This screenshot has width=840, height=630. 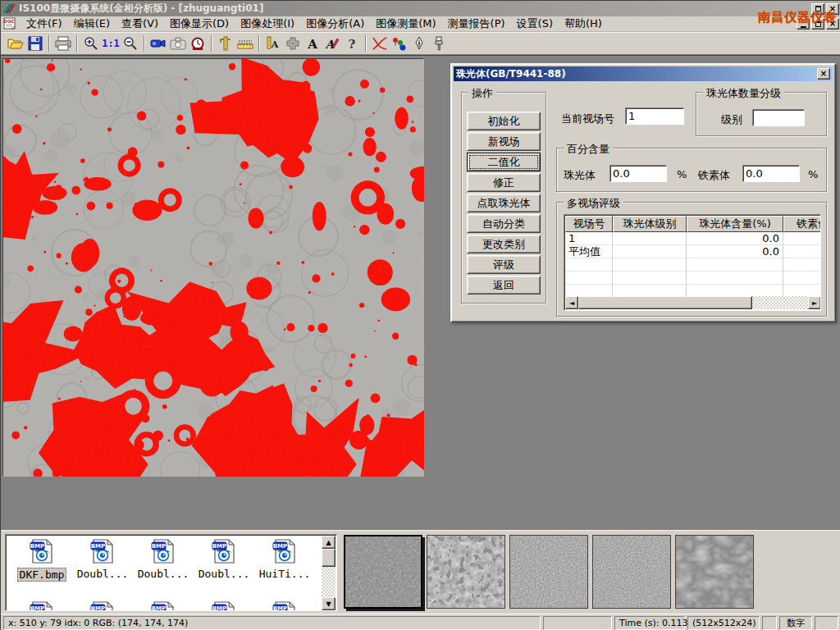 What do you see at coordinates (328, 542) in the screenshot?
I see `scroll-up-button: ▲` at bounding box center [328, 542].